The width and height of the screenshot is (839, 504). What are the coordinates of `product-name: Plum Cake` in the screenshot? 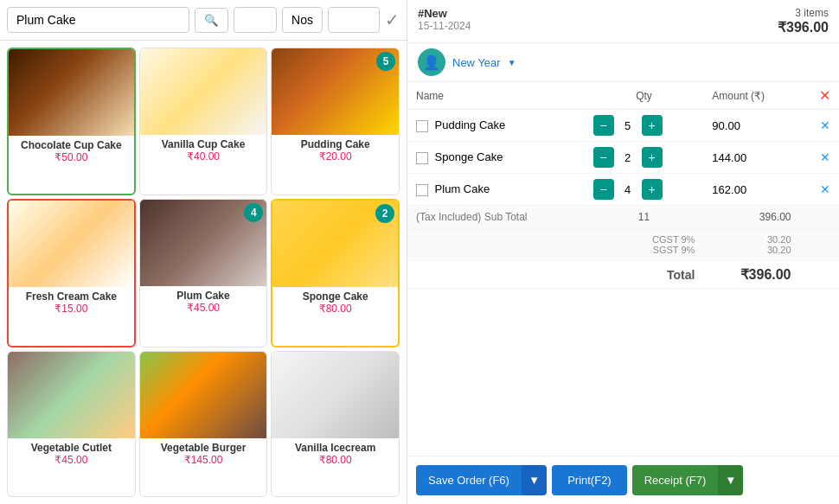 It's located at (204, 296).